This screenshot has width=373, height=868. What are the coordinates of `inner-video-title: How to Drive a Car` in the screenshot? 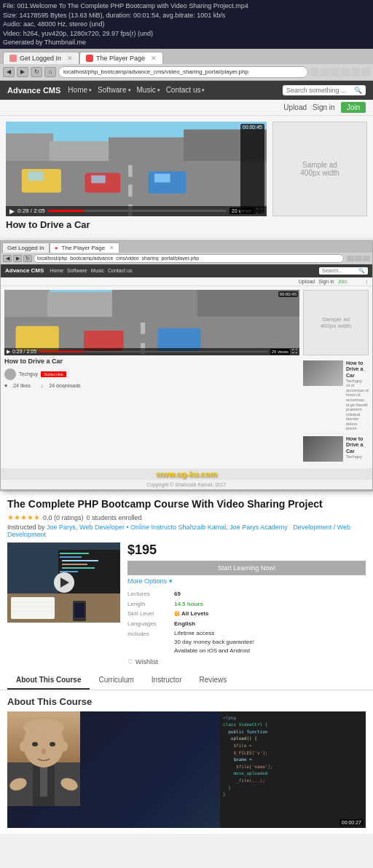 It's located at (152, 361).